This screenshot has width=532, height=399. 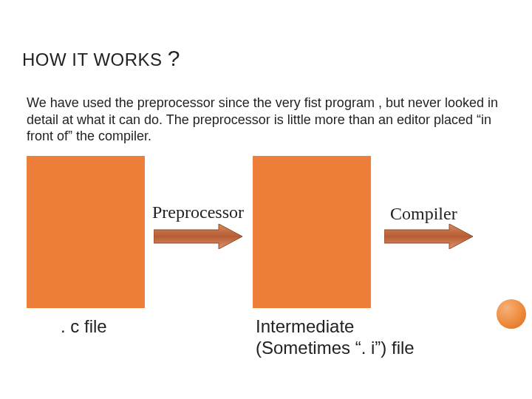 I want to click on decorative-dot-icon, so click(x=511, y=314).